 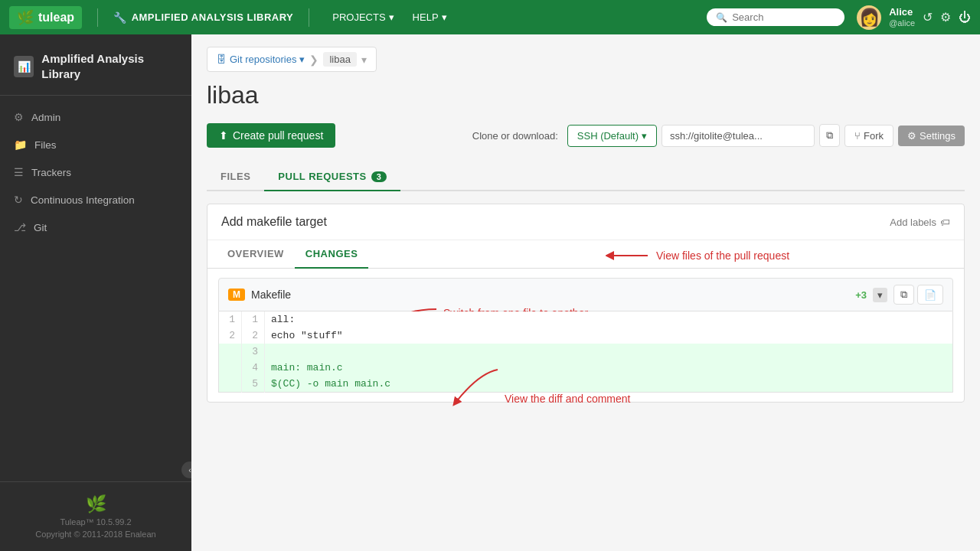 I want to click on tuleap-logo-icon: 🌿, so click(x=25, y=18).